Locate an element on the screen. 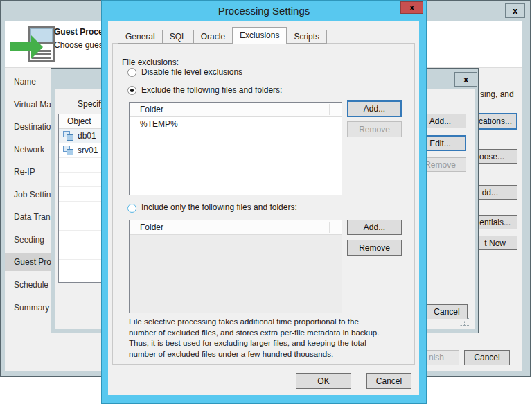  vm-name: srv01 is located at coordinates (87, 150).